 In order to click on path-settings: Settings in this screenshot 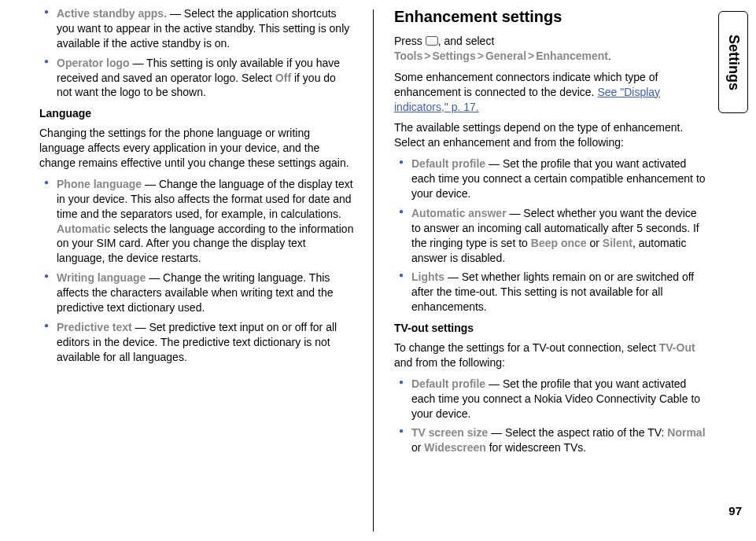, I will do `click(453, 56)`.